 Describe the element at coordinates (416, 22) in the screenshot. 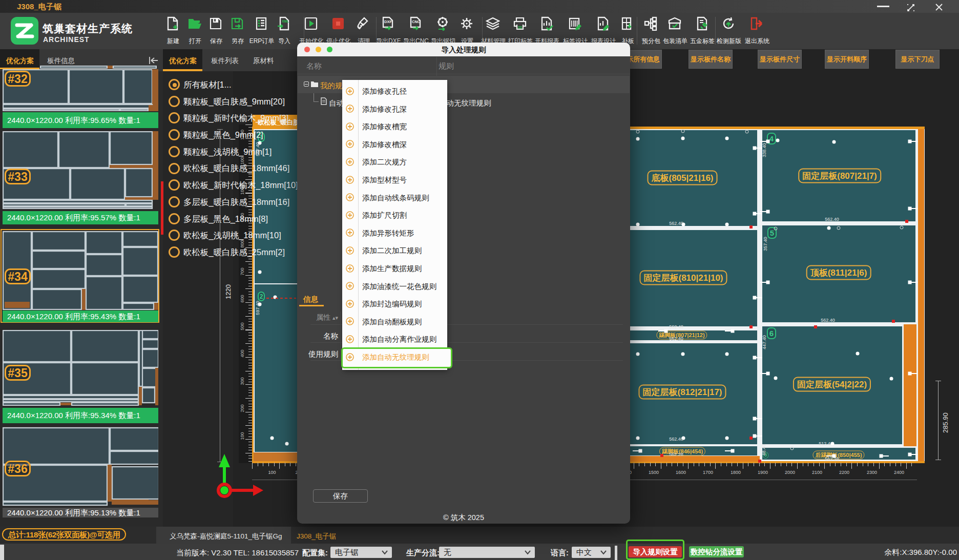

I see `svg-text: CNC` at that location.